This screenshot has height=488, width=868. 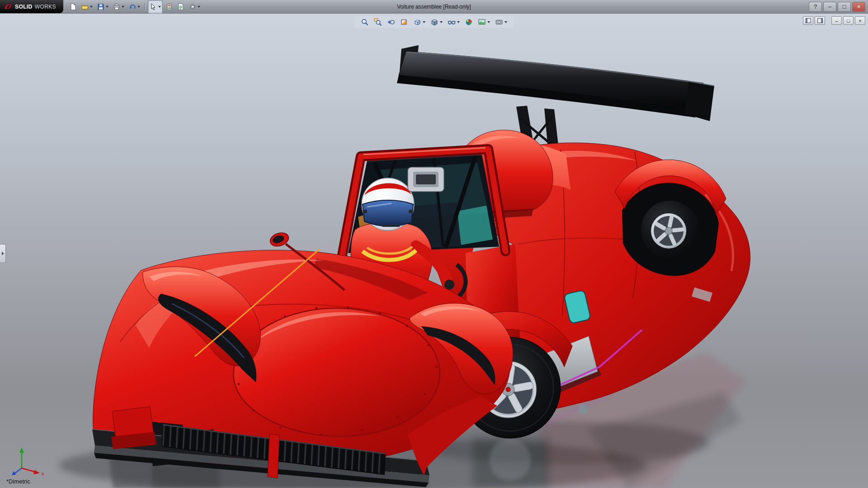 What do you see at coordinates (391, 22) in the screenshot?
I see `previous-view-button` at bounding box center [391, 22].